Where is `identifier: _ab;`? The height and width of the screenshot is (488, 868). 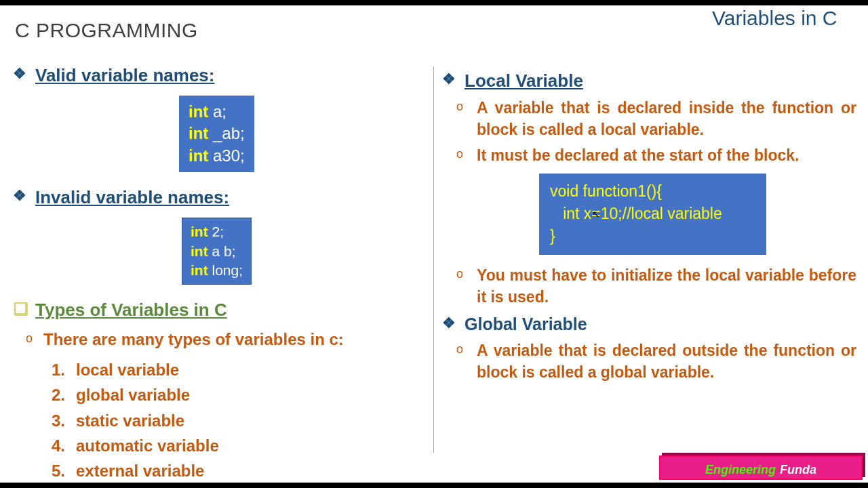
identifier: _ab; is located at coordinates (226, 133).